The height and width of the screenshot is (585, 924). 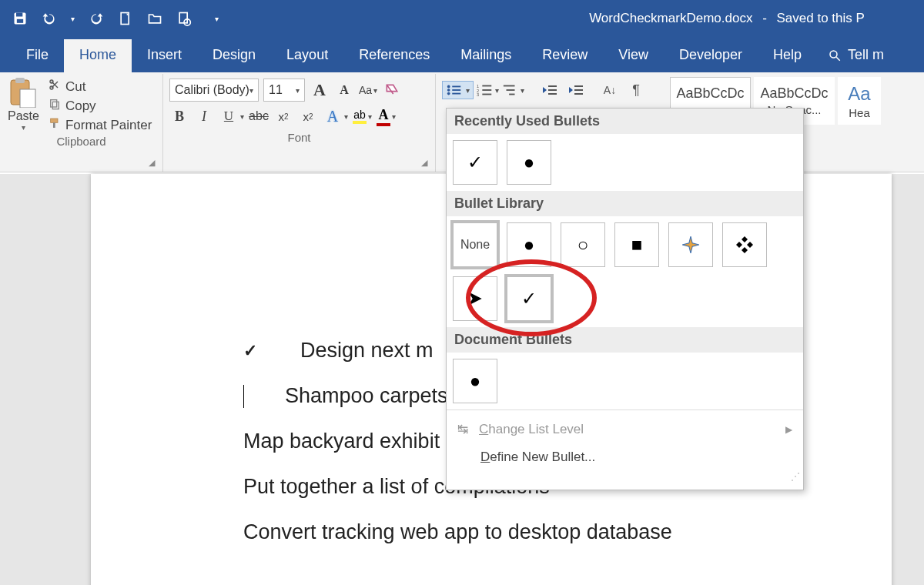 I want to click on decrease-indent-button, so click(x=550, y=90).